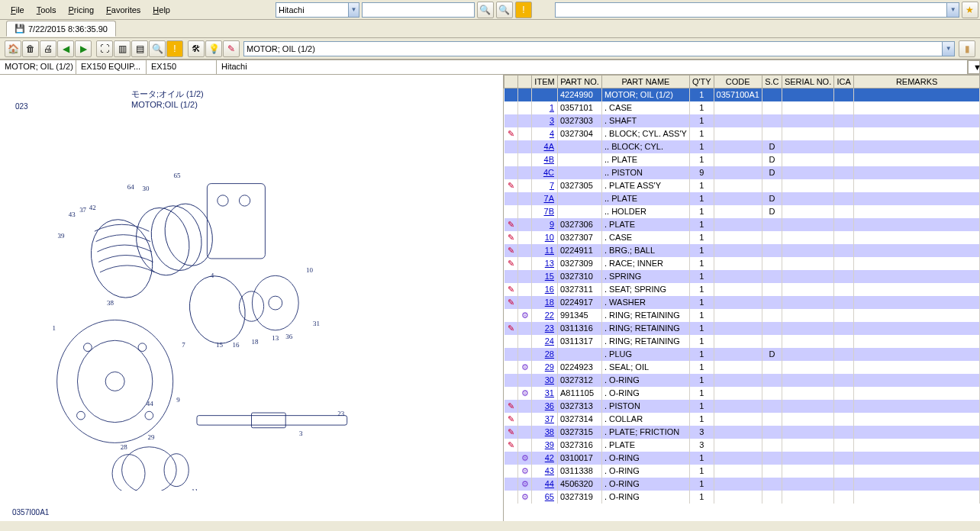 Image resolution: width=980 pixels, height=531 pixels. I want to click on item-link: 22, so click(550, 315).